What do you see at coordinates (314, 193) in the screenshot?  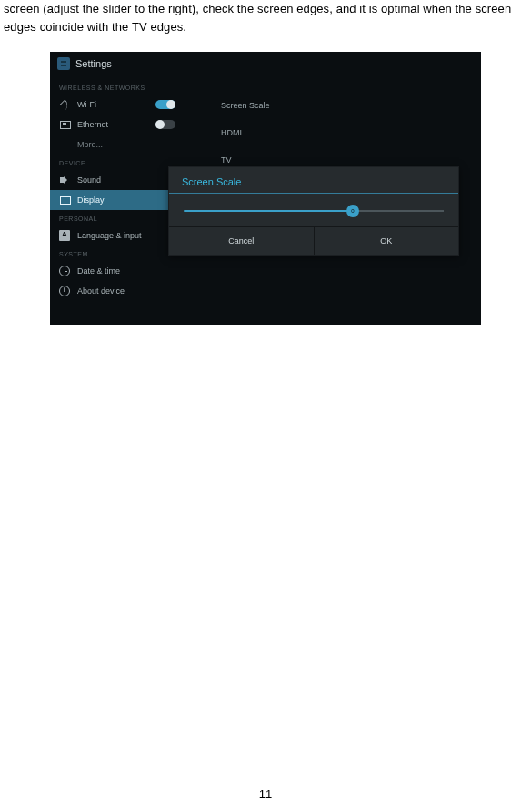 I see `dialog-divider` at bounding box center [314, 193].